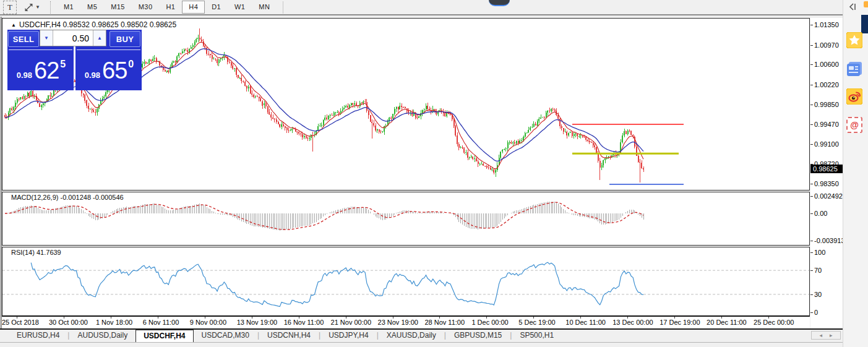 Image resolution: width=868 pixels, height=347 pixels. Describe the element at coordinates (855, 173) in the screenshot. I see `browser-sidebar: @` at that location.